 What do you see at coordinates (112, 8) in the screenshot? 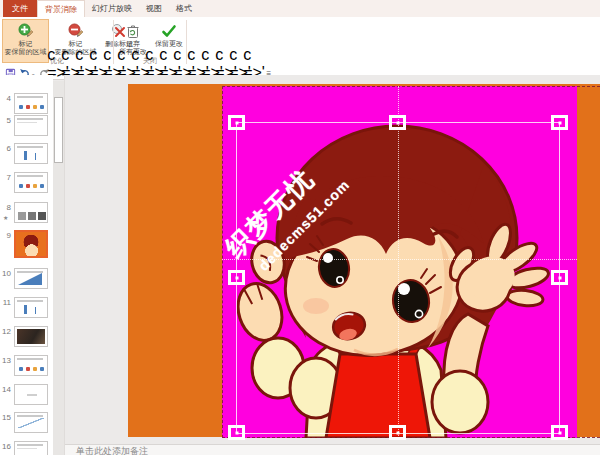
I see `tab-slideshow: 幻灯片放映` at bounding box center [112, 8].